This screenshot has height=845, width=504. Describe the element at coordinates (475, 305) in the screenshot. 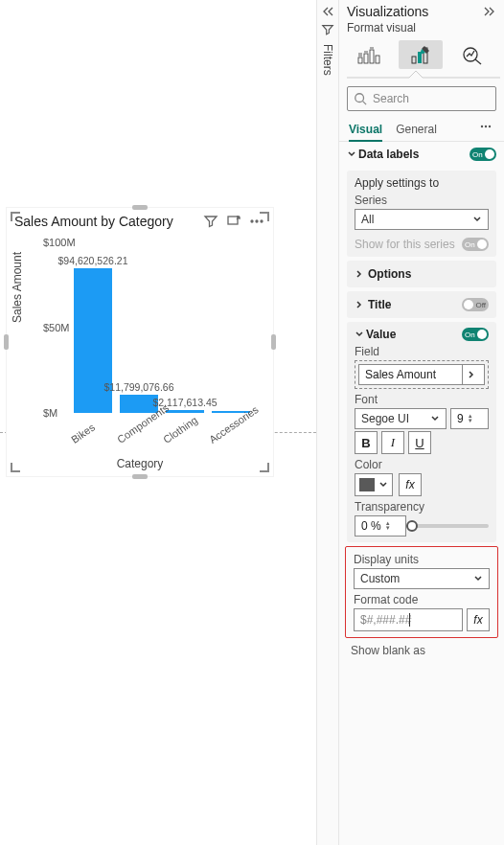

I see `title-toggle` at that location.